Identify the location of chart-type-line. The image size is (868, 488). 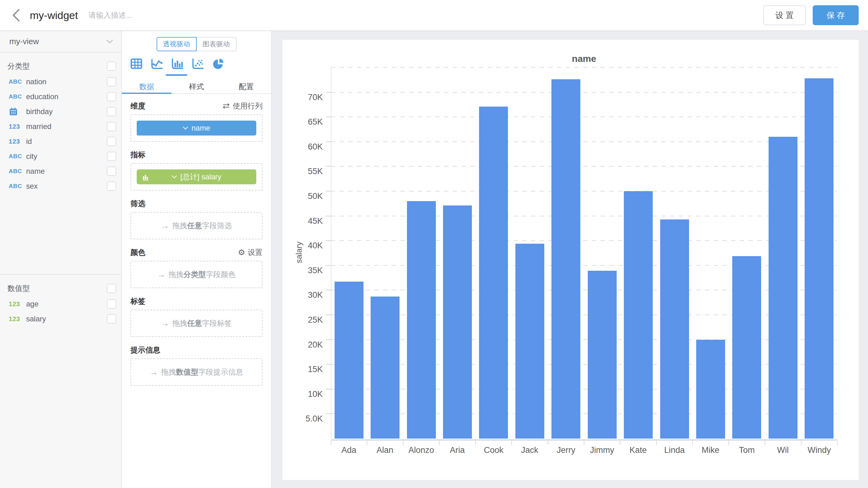
(157, 64).